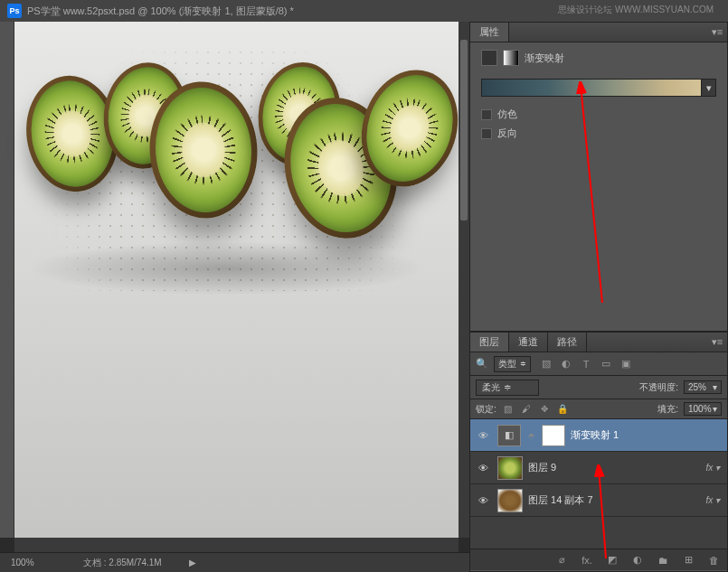 The height and width of the screenshot is (572, 728). I want to click on link-layers-icon: ⌀, so click(562, 560).